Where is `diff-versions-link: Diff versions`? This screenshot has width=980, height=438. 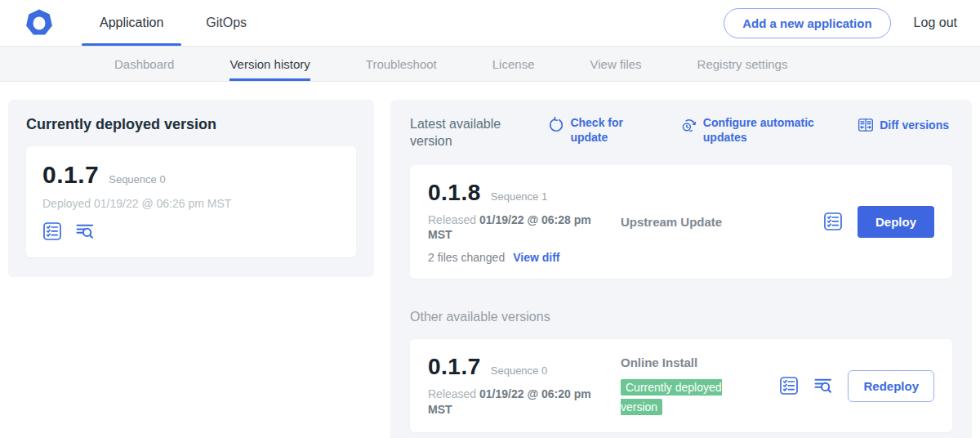
diff-versions-link: Diff versions is located at coordinates (903, 124).